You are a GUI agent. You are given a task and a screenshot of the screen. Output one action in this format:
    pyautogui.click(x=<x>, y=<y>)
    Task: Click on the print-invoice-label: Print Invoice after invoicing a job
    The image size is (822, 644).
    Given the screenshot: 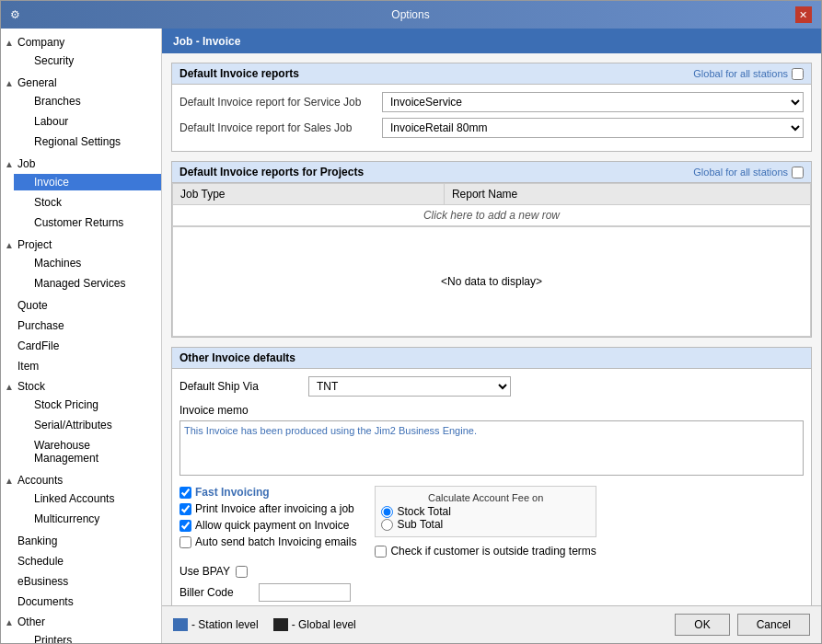 What is the action you would take?
    pyautogui.click(x=274, y=509)
    